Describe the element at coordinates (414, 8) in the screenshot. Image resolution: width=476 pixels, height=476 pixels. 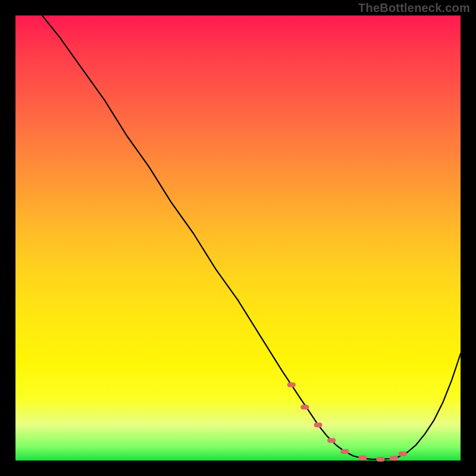
I see `watermark-text: TheBottleneck.com` at that location.